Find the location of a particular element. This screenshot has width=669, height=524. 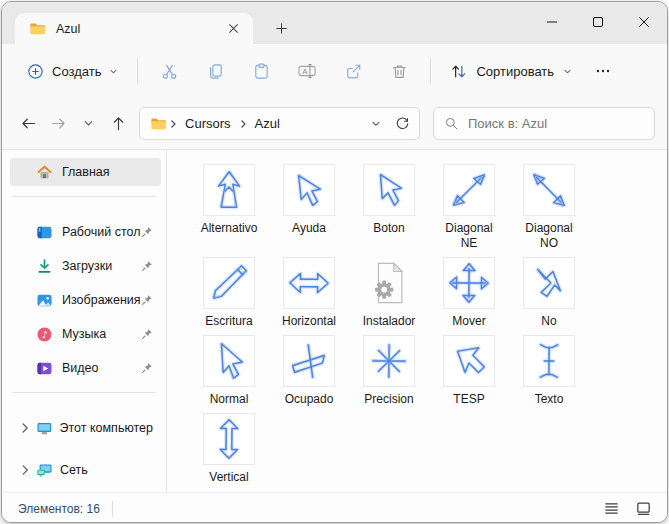

tab-close-icon is located at coordinates (233, 29).